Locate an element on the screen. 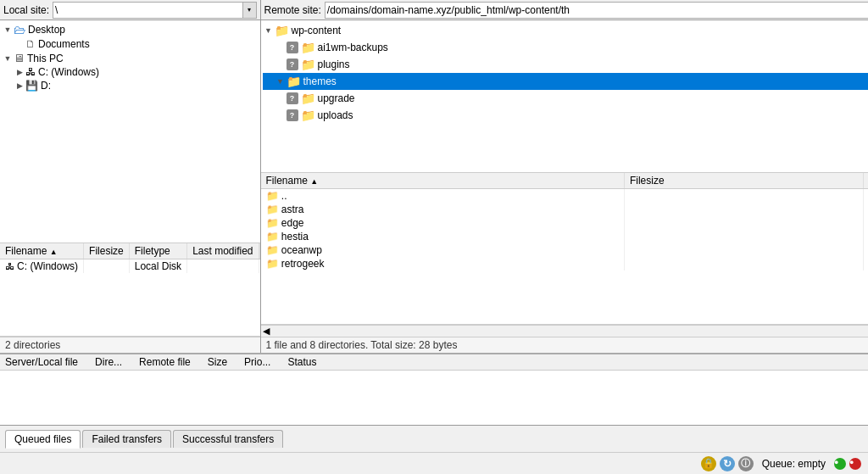  local-file-table-container: Filename ▲ Filesize Filetype Last modifi… is located at coordinates (131, 290).